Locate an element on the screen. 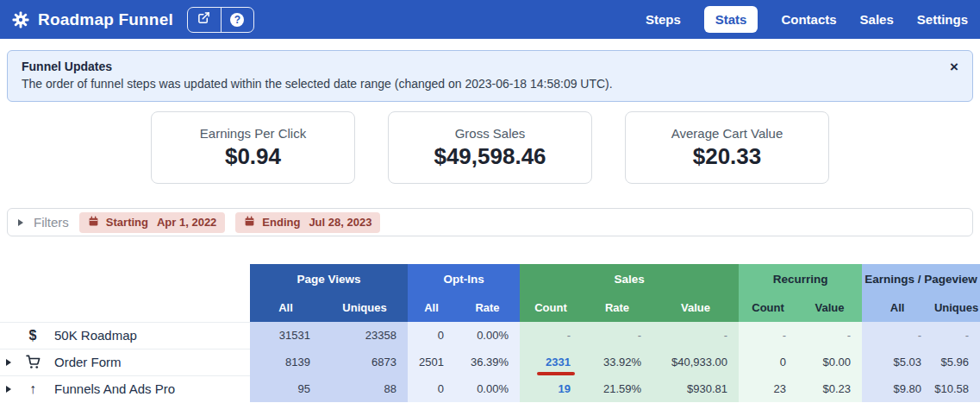 Image resolution: width=980 pixels, height=403 pixels. col-earnings-uniques: Uniques is located at coordinates (957, 307).